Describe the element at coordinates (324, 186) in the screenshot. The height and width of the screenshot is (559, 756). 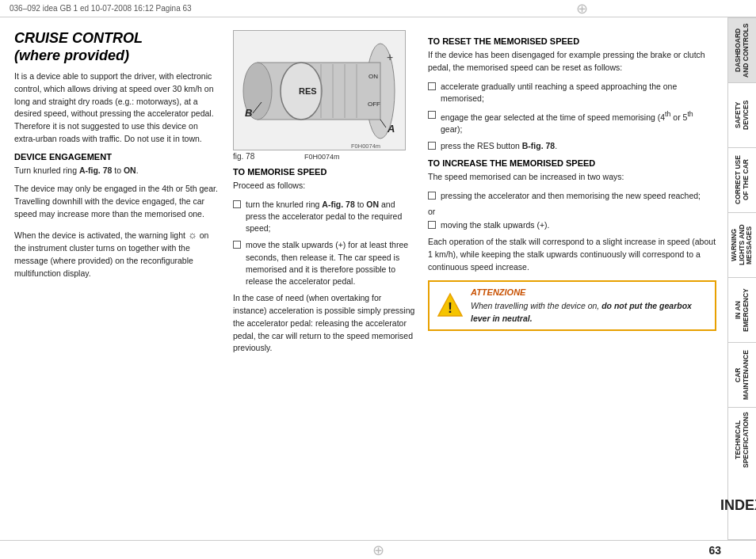
I see `memorise-intro: Proceed as follows:` at that location.